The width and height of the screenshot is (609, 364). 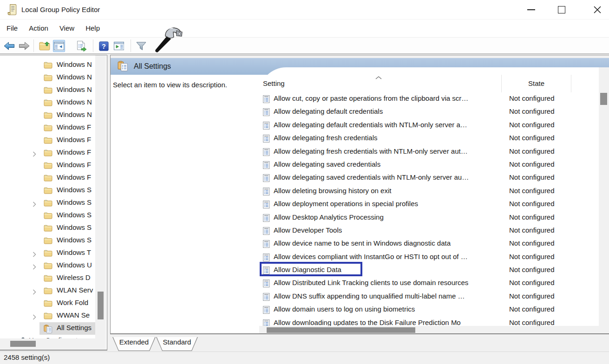 I want to click on setting-row: Allow Developer Tools Not configured, so click(x=429, y=231).